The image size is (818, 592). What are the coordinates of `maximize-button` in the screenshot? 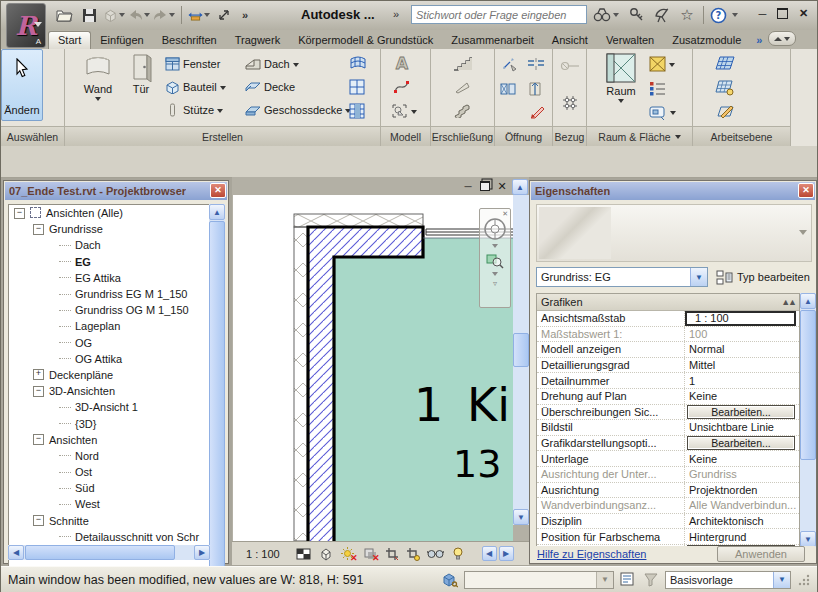 It's located at (782, 14).